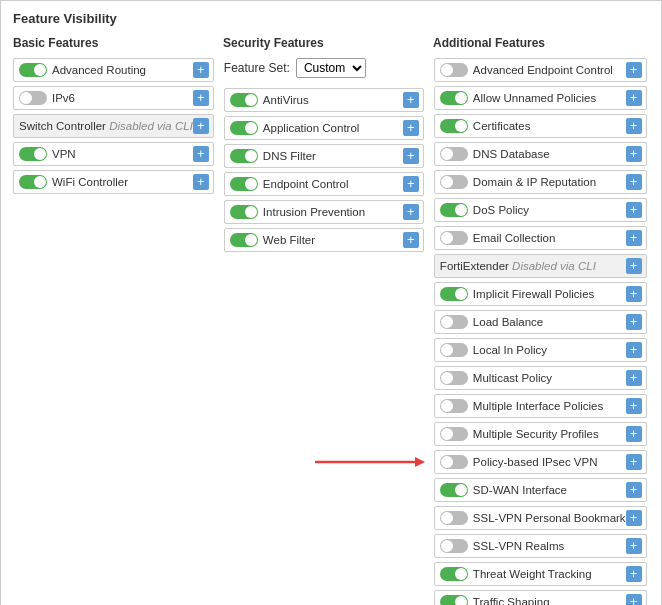 This screenshot has height=605, width=662. What do you see at coordinates (634, 490) in the screenshot?
I see `add-sdwan-interface-button: +` at bounding box center [634, 490].